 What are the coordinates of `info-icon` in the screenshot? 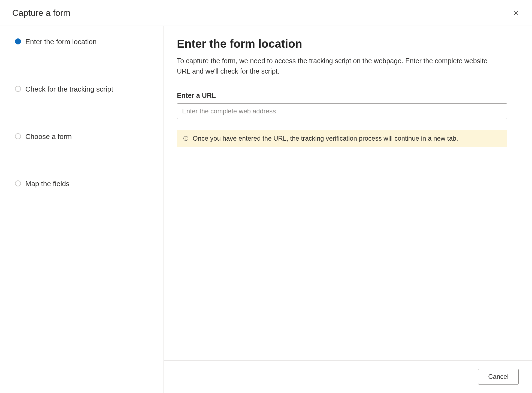 It's located at (186, 138).